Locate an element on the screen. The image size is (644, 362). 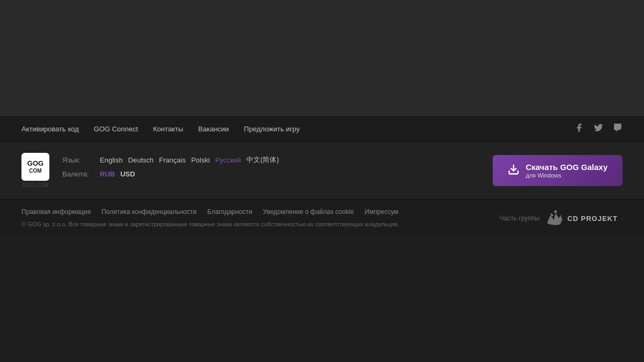
lang-chinese: 中文(简体) is located at coordinates (263, 160).